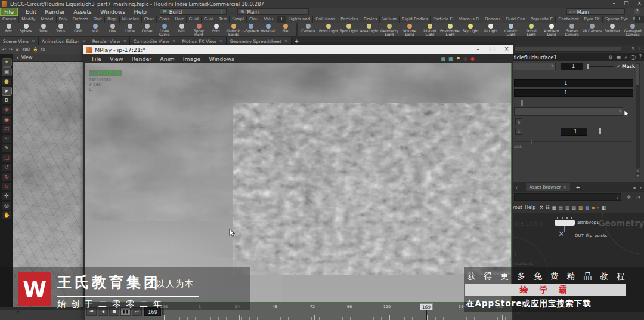 This screenshot has height=320, width=644. What do you see at coordinates (371, 19) in the screenshot?
I see `shelf-tab: Grains` at bounding box center [371, 19].